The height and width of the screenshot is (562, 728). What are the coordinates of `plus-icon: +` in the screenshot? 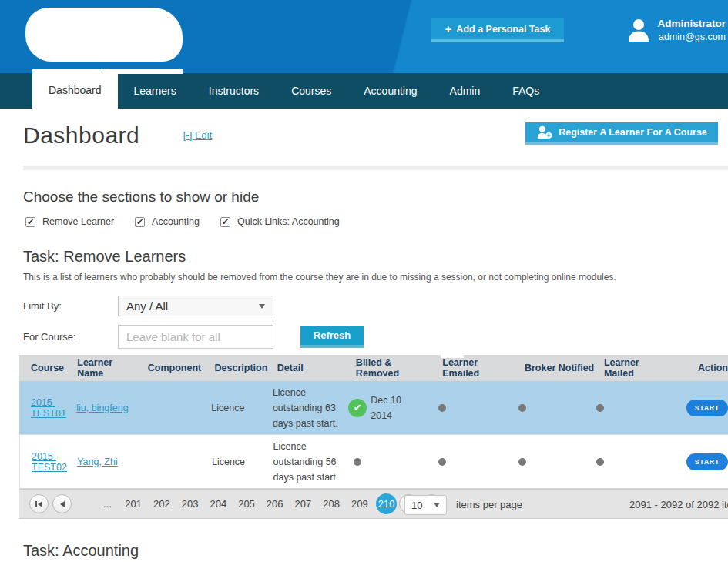 It's located at (448, 29).